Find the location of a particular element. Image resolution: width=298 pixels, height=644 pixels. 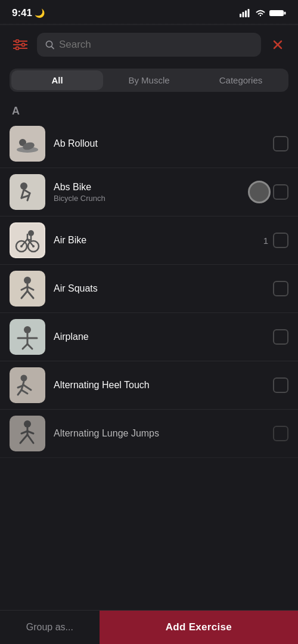

exercise-info: Alternating Lunge Jumps is located at coordinates (159, 434).